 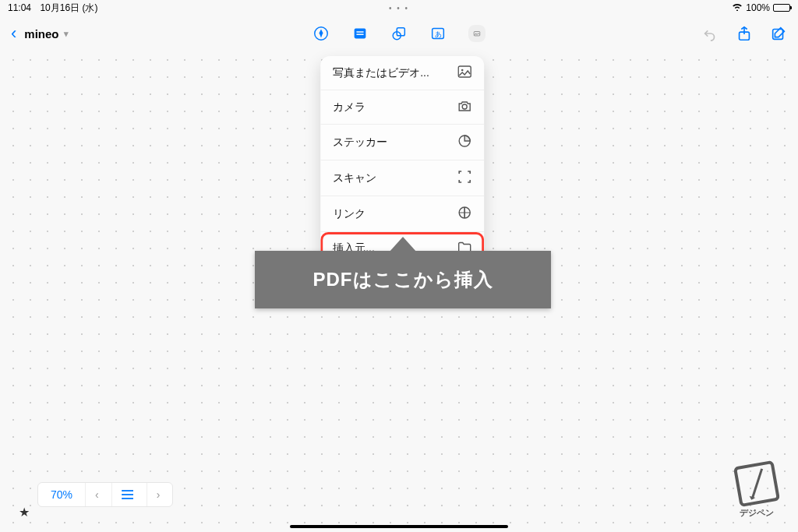 I want to click on menu-item-camera: カメラ, so click(x=402, y=107).